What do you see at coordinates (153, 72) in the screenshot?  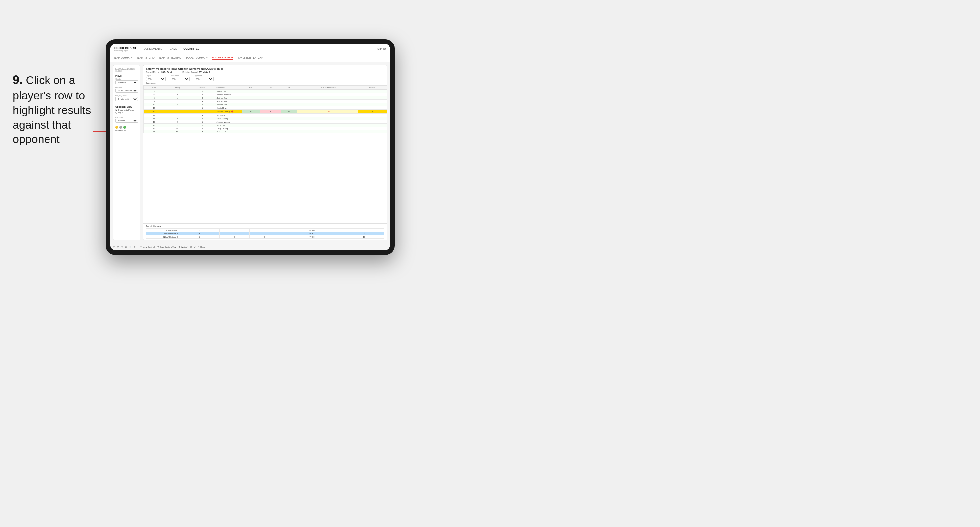 I see `overall-record-label: Overall Record:` at bounding box center [153, 72].